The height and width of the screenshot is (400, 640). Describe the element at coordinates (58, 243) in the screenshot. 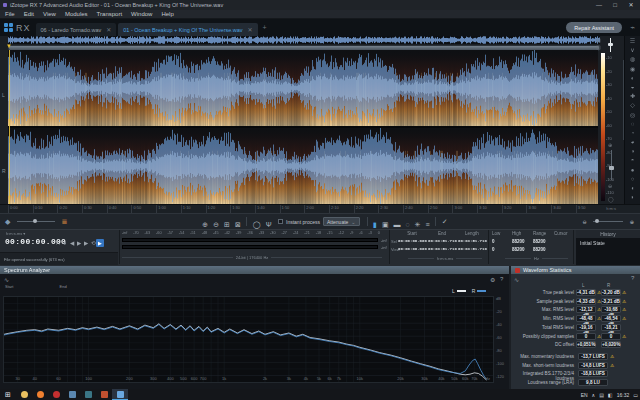

I see `monitor-icon: ∩` at that location.